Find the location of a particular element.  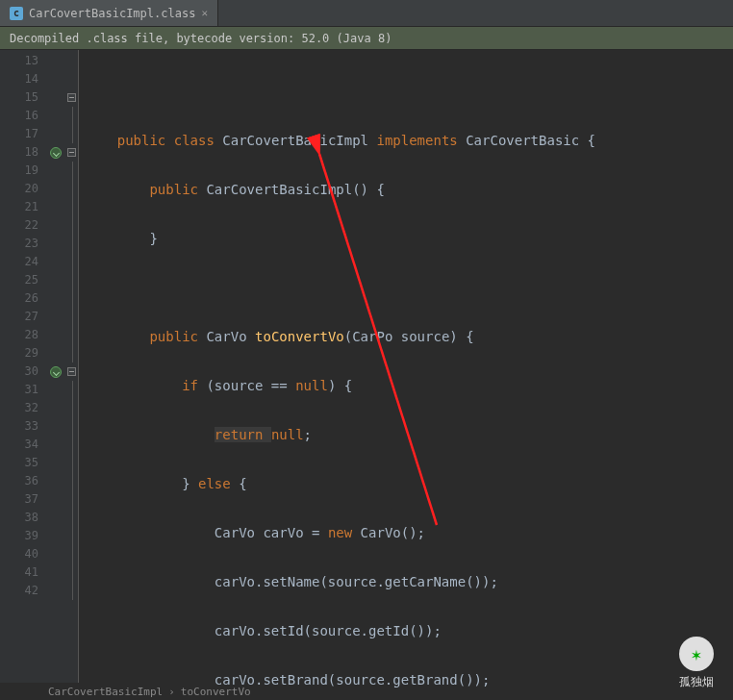

class-file-icon: c is located at coordinates (16, 13).